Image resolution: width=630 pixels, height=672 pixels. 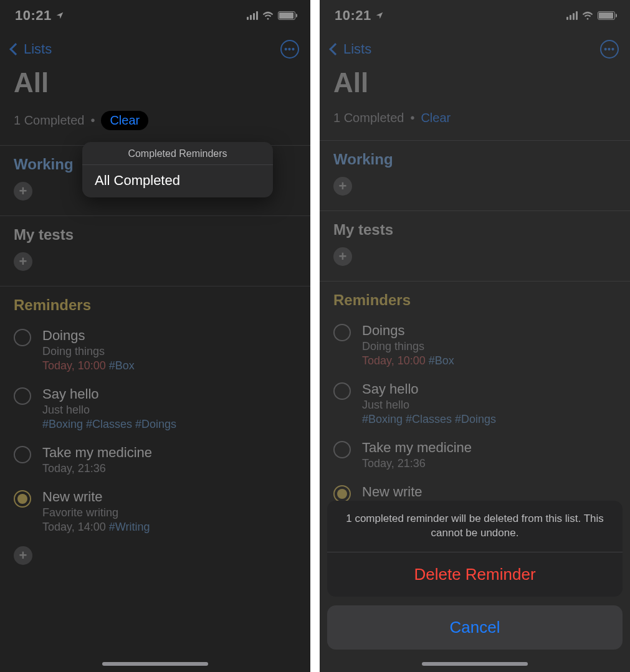 What do you see at coordinates (475, 574) in the screenshot?
I see `delete-reminder-button: Delete Reminder` at bounding box center [475, 574].